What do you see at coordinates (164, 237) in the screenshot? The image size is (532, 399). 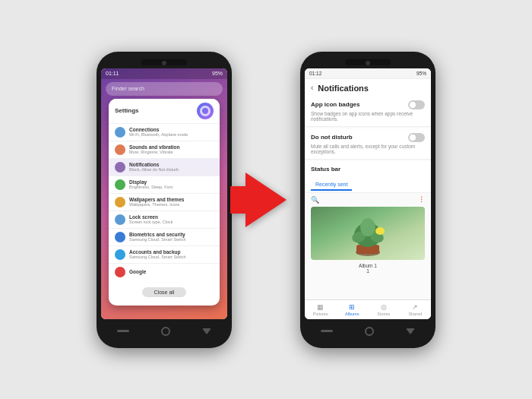 I see `settings-item-biometrics: Biometrics and security Samsung Cloud, S…` at bounding box center [164, 237].